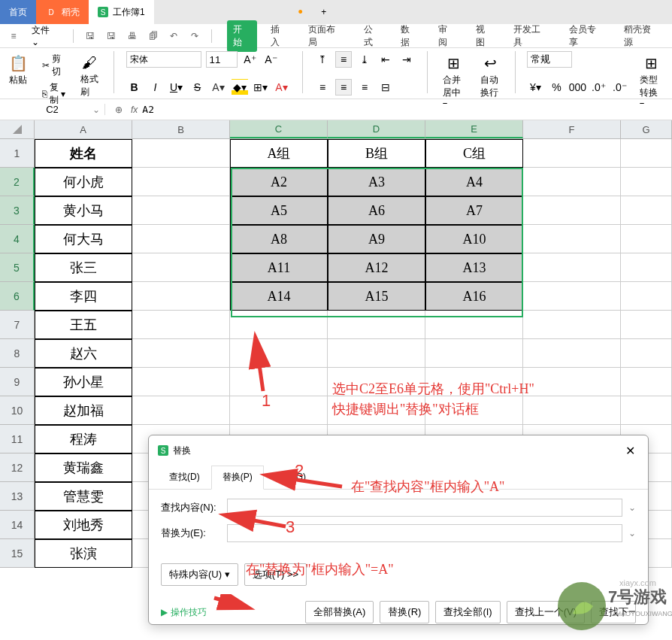  I want to click on cell-A4: 何大马, so click(83, 239).